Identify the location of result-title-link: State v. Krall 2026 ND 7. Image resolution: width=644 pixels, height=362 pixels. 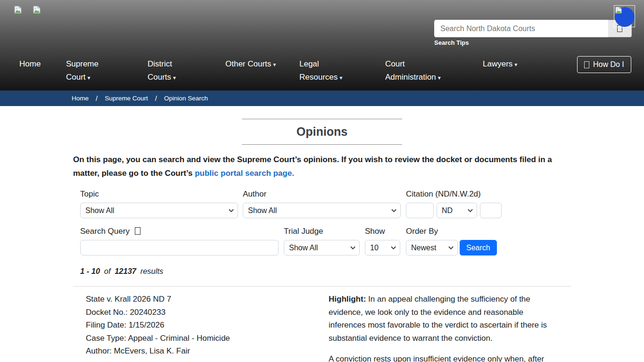
(198, 299).